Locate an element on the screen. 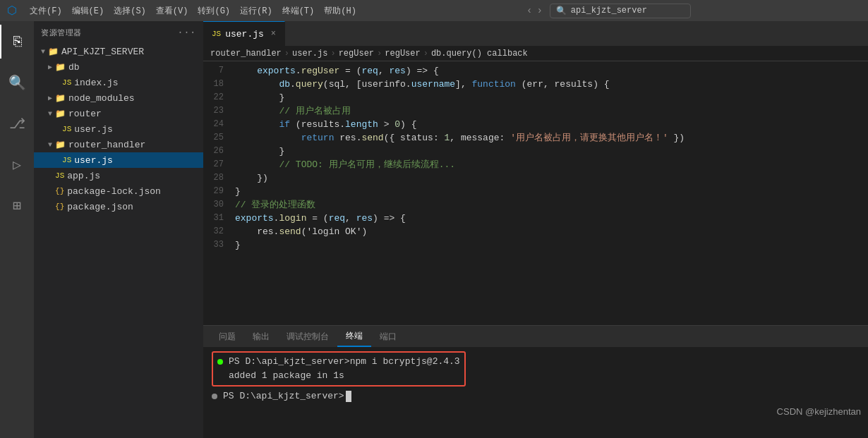 This screenshot has height=438, width=868. menu-run: 运行(R) is located at coordinates (256, 11).